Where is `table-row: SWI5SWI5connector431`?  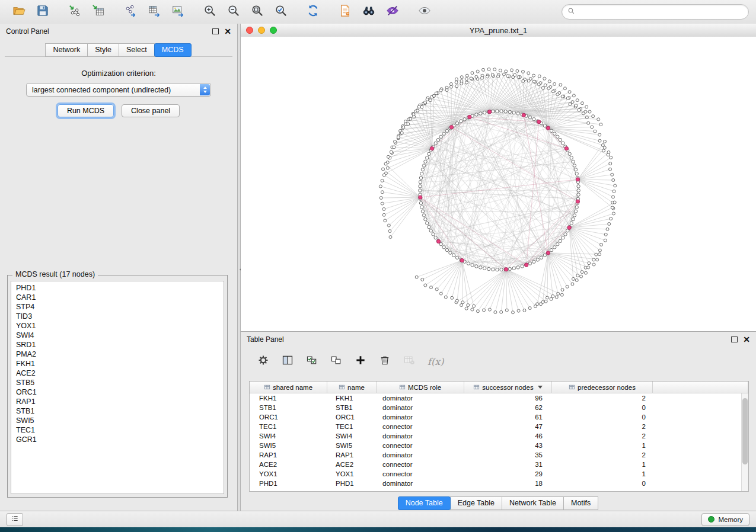
table-row: SWI5SWI5connector431 is located at coordinates (499, 446).